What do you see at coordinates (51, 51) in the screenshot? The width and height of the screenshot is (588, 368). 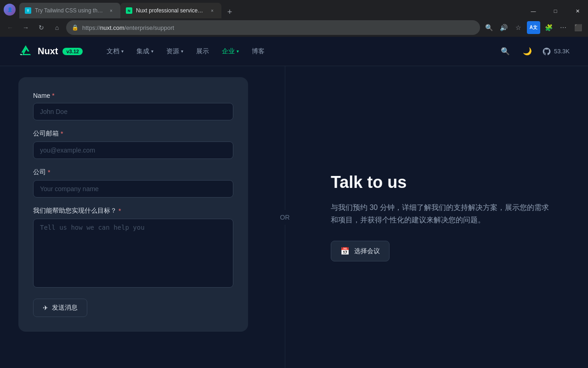 I see `nuxt-logo: Nuxt v3.12` at bounding box center [51, 51].